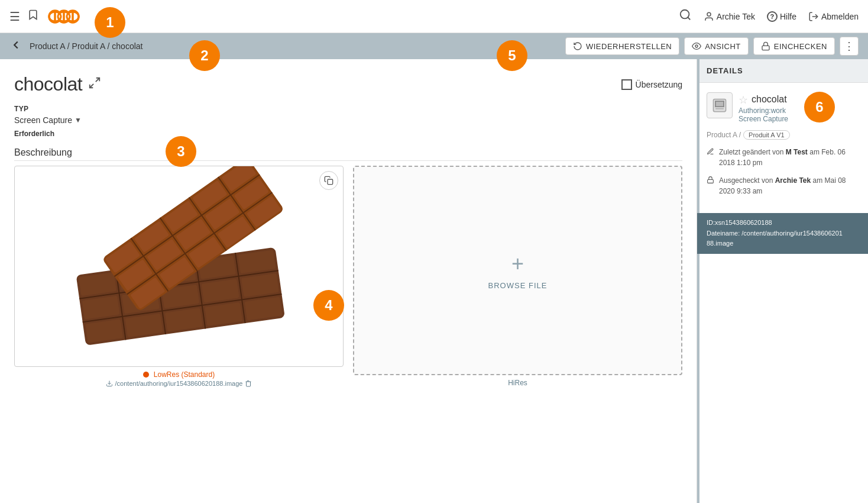 The width and height of the screenshot is (868, 503). What do you see at coordinates (711, 151) in the screenshot?
I see `edit-icon` at bounding box center [711, 151].